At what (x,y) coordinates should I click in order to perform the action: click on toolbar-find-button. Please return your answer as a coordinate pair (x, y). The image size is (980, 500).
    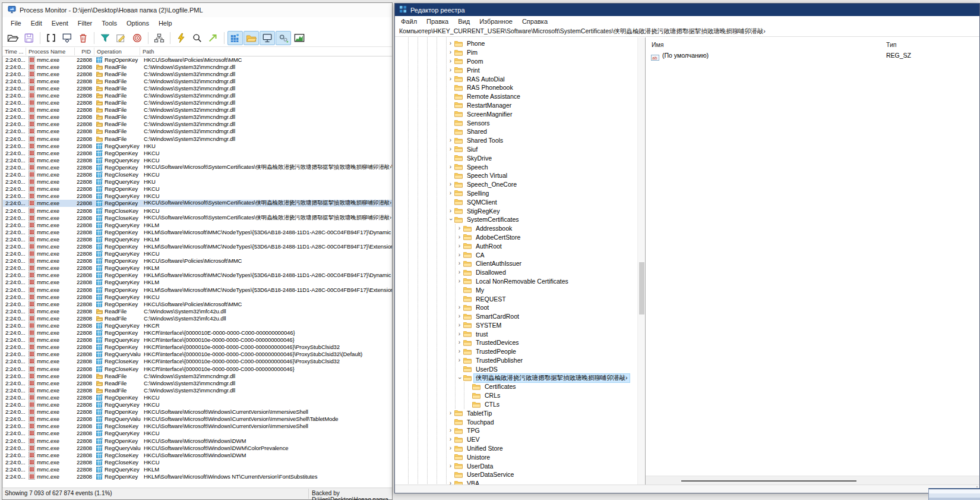
    Looking at the image, I should click on (197, 38).